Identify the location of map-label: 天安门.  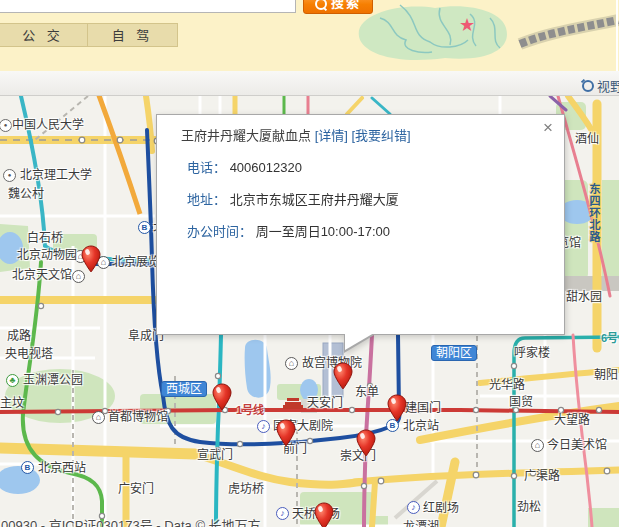
(325, 404).